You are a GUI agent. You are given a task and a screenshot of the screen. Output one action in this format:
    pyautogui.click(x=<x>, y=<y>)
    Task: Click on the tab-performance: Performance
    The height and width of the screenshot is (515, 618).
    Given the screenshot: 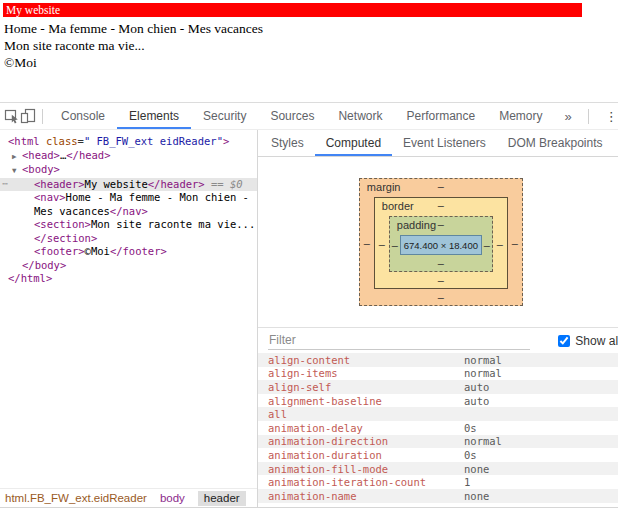 What is the action you would take?
    pyautogui.click(x=440, y=116)
    